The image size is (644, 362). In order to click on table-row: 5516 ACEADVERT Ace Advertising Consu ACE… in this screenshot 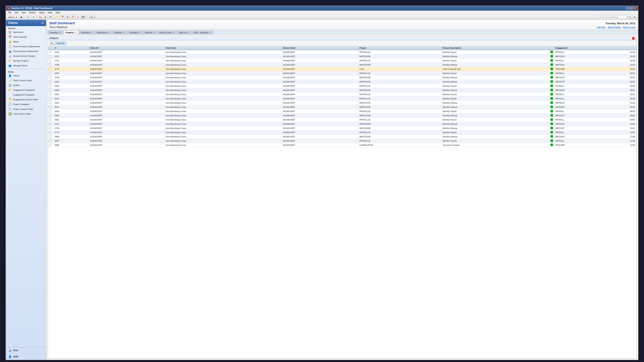, I will do `click(152, 107)`.